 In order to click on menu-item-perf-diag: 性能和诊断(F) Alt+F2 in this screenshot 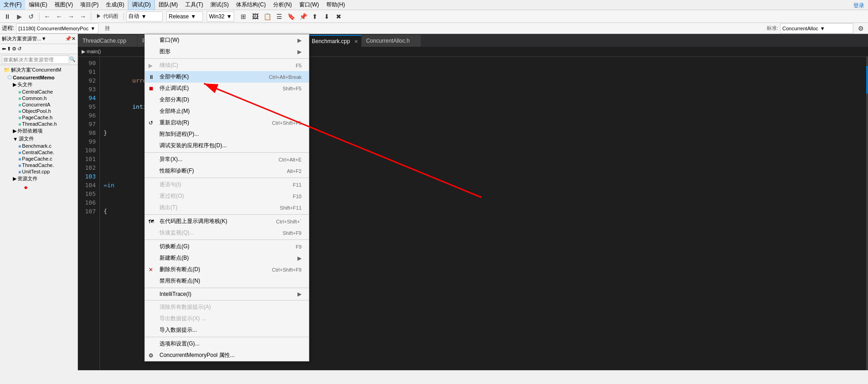, I will do `click(227, 171)`.